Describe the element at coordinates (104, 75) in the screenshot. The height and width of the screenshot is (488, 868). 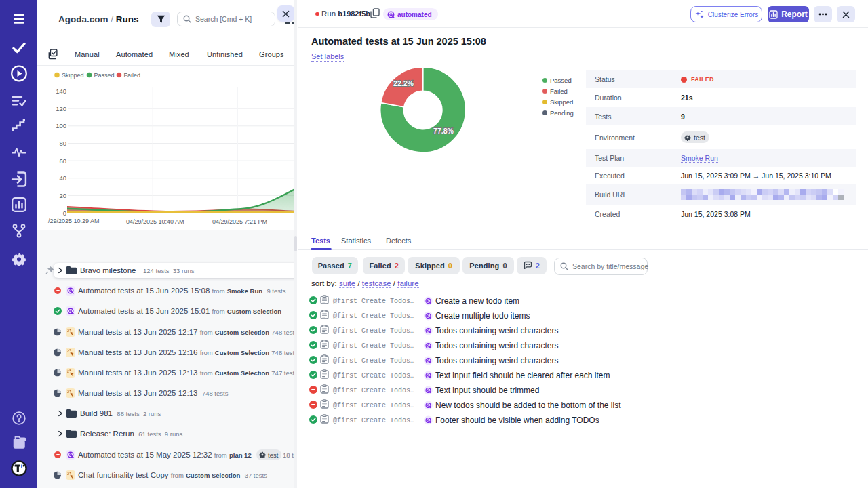
I see `svg-text: Passed` at that location.